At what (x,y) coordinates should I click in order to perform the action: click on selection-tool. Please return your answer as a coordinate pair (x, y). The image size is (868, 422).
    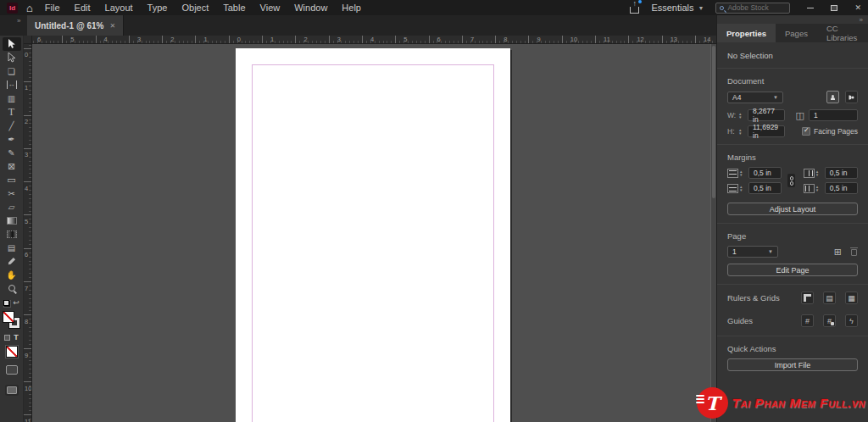
    Looking at the image, I should click on (12, 44).